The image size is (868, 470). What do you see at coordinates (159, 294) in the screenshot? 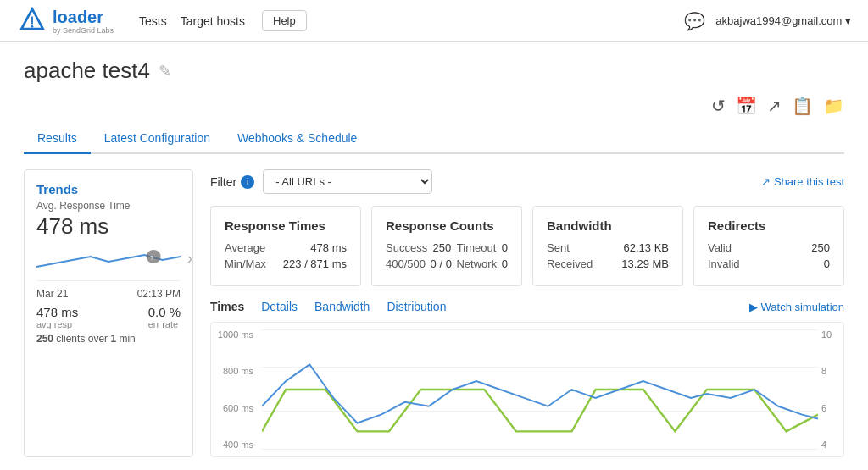
I see `trends-time: 02:13 PM` at bounding box center [159, 294].